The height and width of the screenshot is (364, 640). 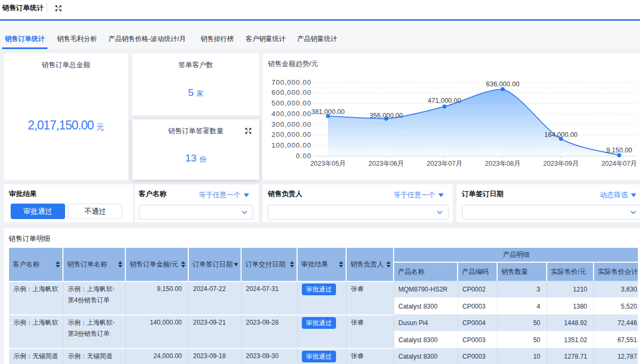 What do you see at coordinates (561, 164) in the screenshot?
I see `svg-text: 2023年09月` at bounding box center [561, 164].